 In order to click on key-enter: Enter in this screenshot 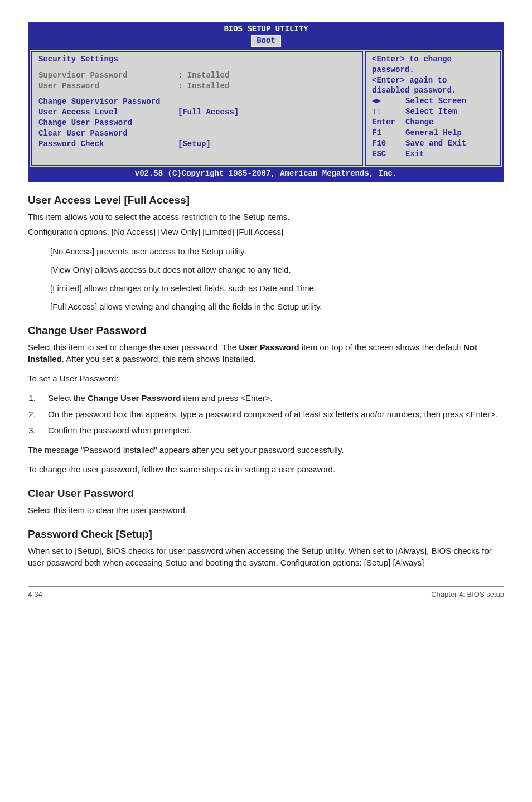, I will do `click(389, 123)`.